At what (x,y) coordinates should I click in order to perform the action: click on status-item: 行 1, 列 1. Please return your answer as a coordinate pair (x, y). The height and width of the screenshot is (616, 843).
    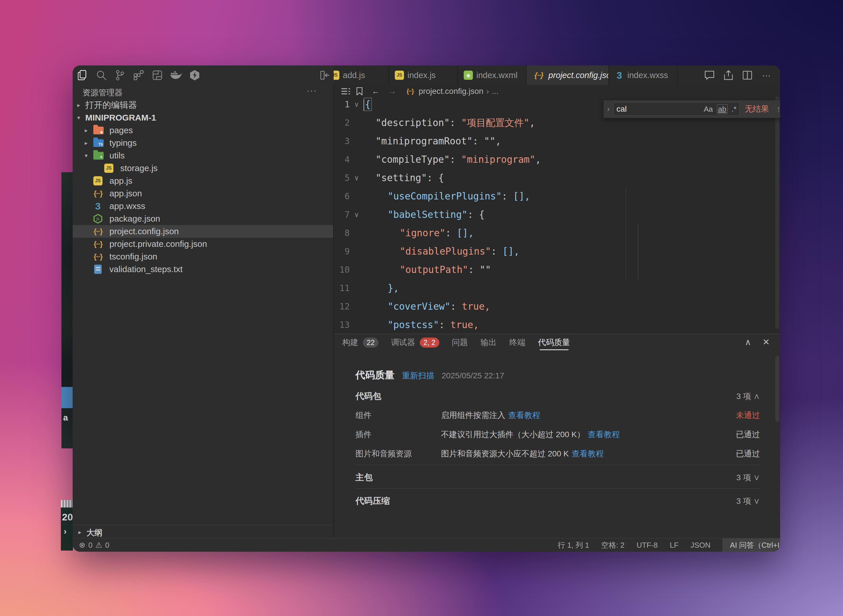
    Looking at the image, I should click on (574, 545).